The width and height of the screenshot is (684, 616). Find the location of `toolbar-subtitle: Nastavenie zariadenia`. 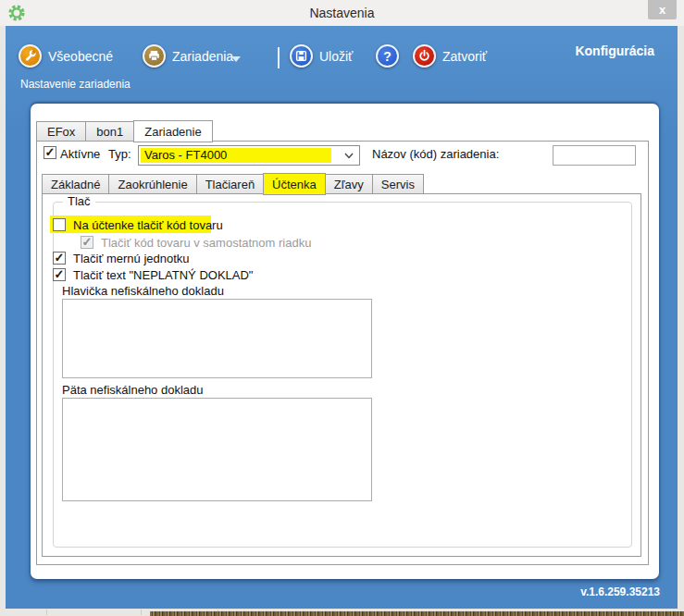

toolbar-subtitle: Nastavenie zariadenia is located at coordinates (76, 84).